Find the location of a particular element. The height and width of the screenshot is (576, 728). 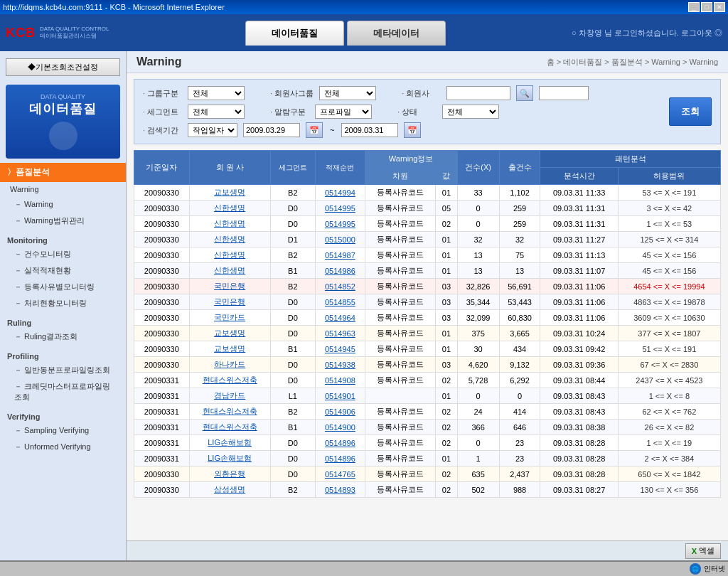

cell-range: 45 <= X <= 156 is located at coordinates (669, 271).